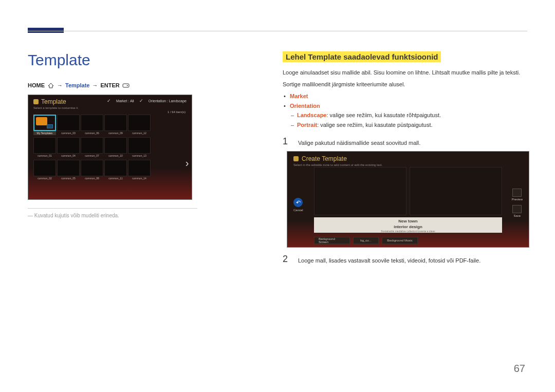  I want to click on save-button: Save, so click(517, 211).